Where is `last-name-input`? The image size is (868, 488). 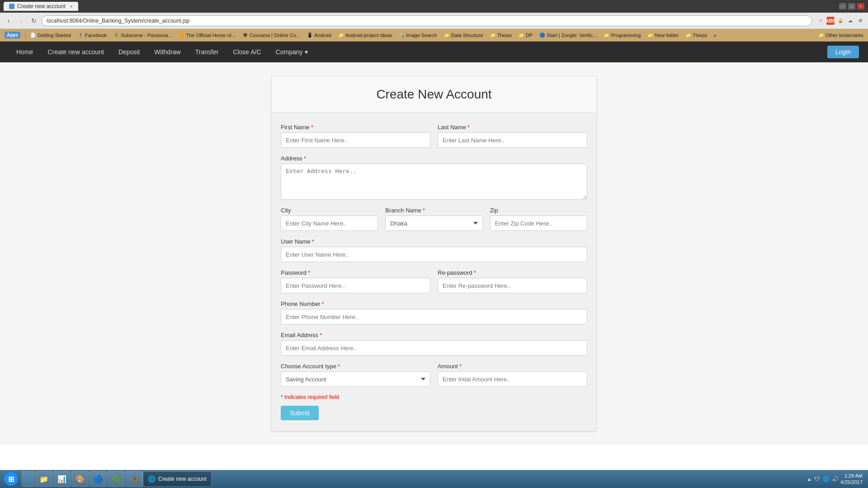
last-name-input is located at coordinates (513, 140).